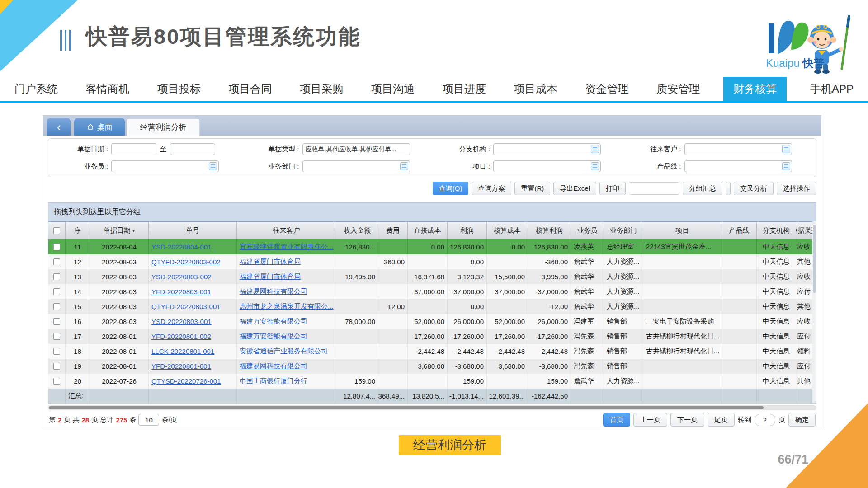  Describe the element at coordinates (654, 188) in the screenshot. I see `toolbar-empty-input` at that location.